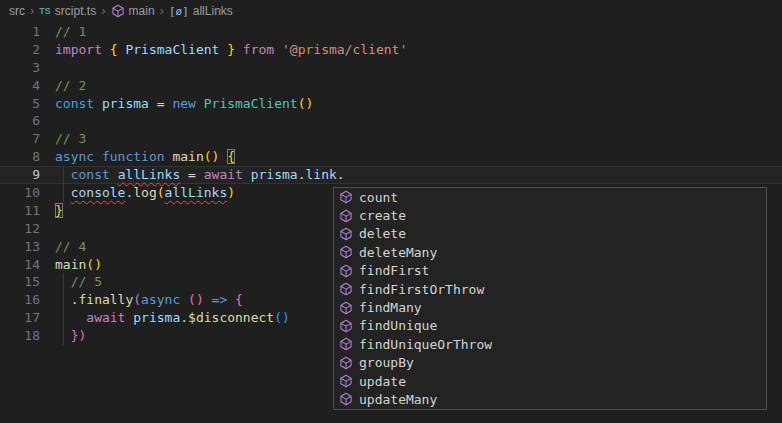 The width and height of the screenshot is (782, 423). I want to click on breadcrumb-item-src: src, so click(17, 11).